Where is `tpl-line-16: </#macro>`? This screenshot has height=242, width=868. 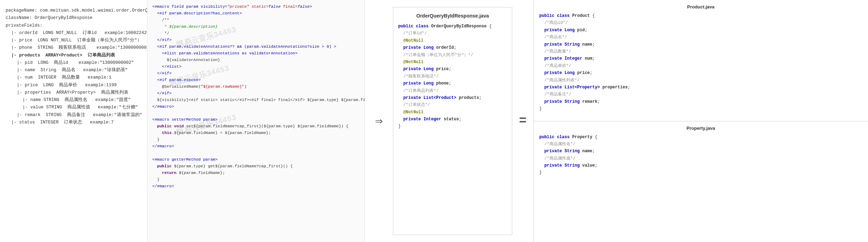
tpl-line-16: </#macro> is located at coordinates (256, 107).